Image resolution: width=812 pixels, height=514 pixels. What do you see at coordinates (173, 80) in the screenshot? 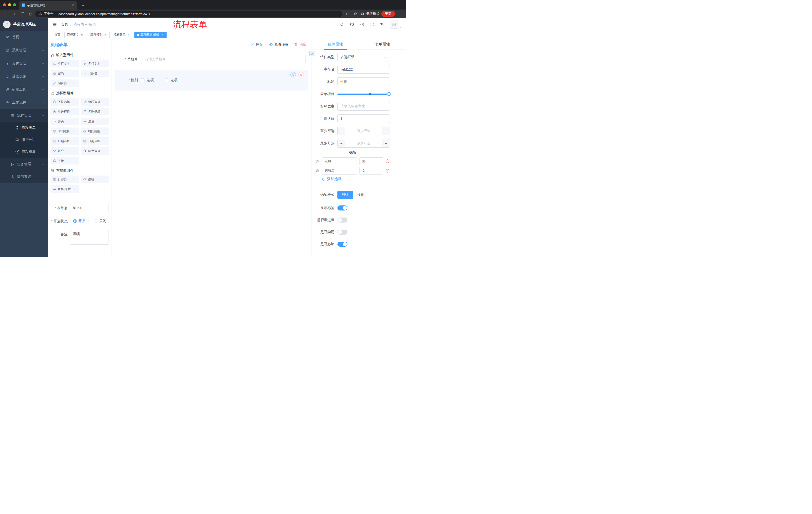
I see `checkbox-option-2: 选项二` at bounding box center [173, 80].